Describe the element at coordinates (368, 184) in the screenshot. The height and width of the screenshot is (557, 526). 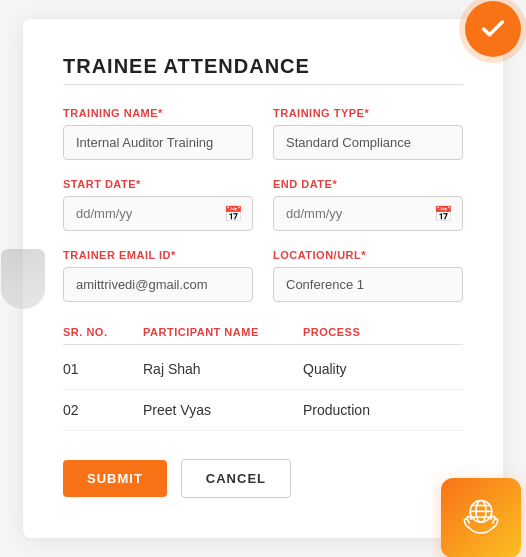
I see `end-date-label: END DATE*` at that location.